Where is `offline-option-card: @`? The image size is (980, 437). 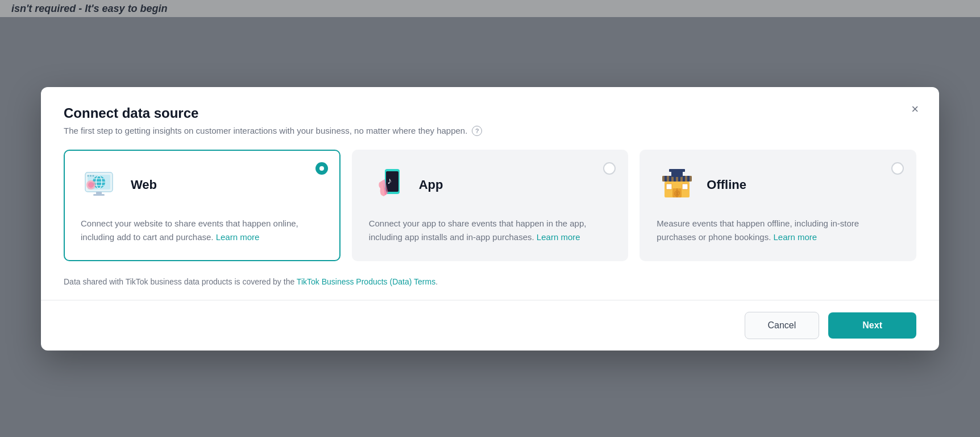 offline-option-card: @ is located at coordinates (778, 205).